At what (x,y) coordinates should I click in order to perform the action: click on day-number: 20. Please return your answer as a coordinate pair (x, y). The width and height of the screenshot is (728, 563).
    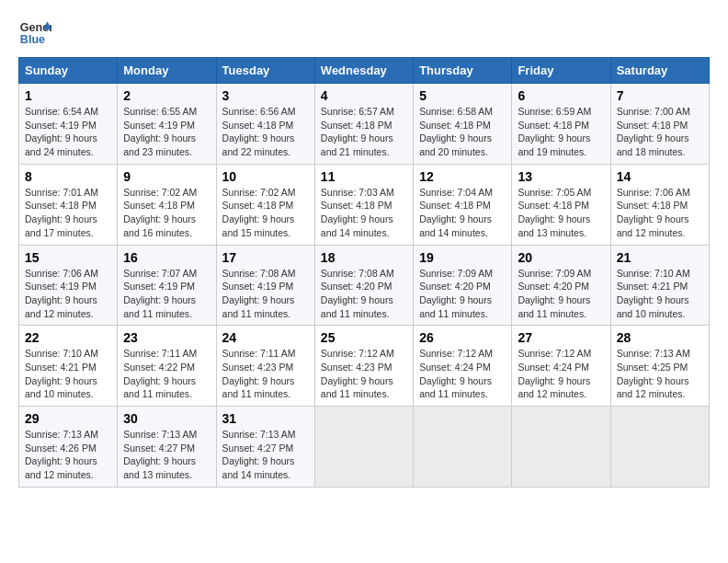
    Looking at the image, I should click on (561, 258).